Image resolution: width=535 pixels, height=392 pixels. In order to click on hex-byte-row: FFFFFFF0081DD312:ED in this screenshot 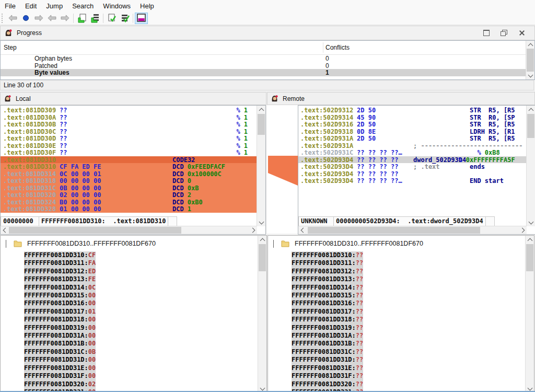, I will do `click(60, 272)`.